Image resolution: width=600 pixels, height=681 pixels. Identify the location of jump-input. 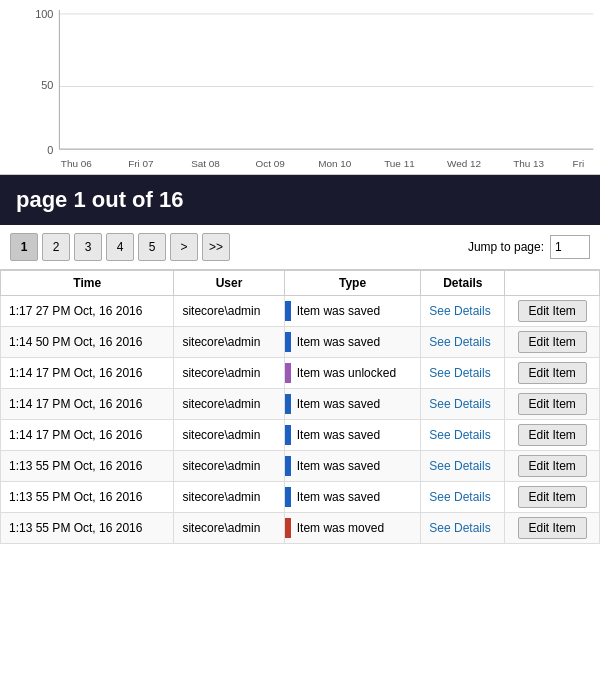
(570, 247).